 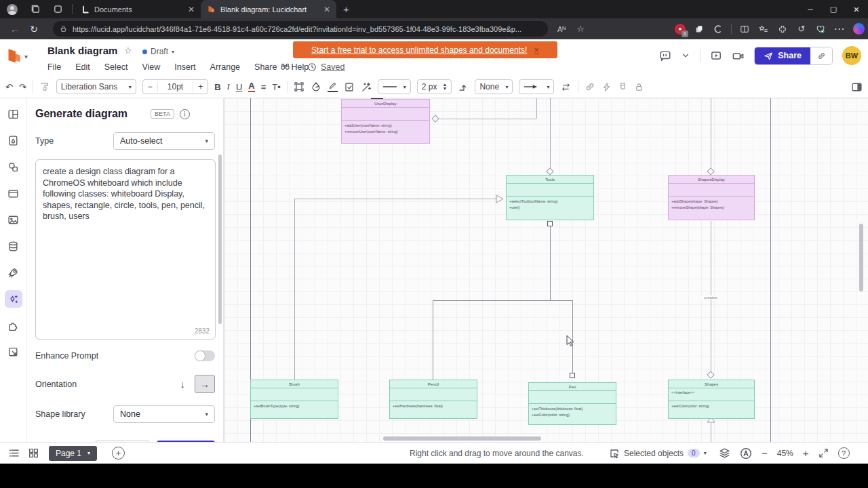 What do you see at coordinates (34, 29) in the screenshot?
I see `refresh-icon: ↻` at bounding box center [34, 29].